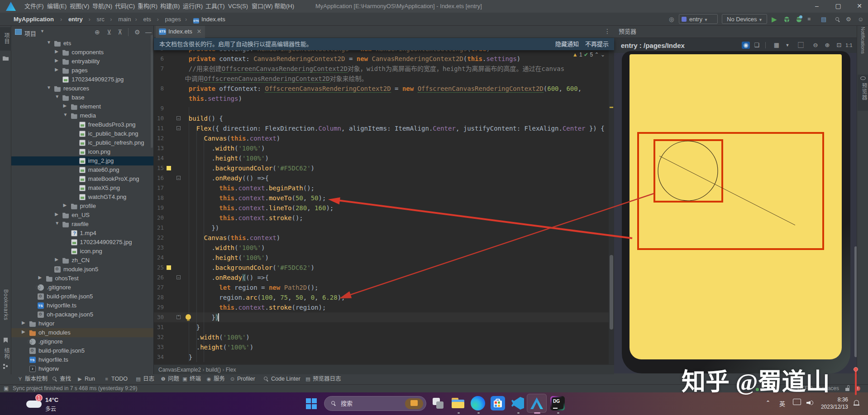 The width and height of the screenshot is (868, 415). I want to click on windows-start-button, so click(311, 404).